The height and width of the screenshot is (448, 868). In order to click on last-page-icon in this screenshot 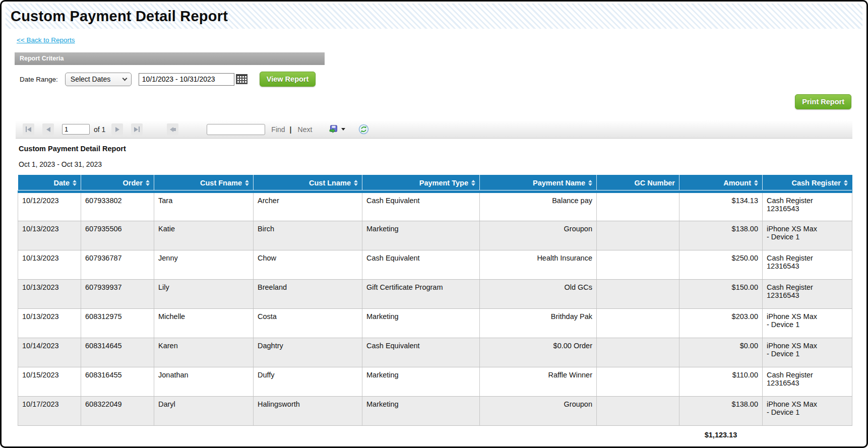, I will do `click(136, 130)`.